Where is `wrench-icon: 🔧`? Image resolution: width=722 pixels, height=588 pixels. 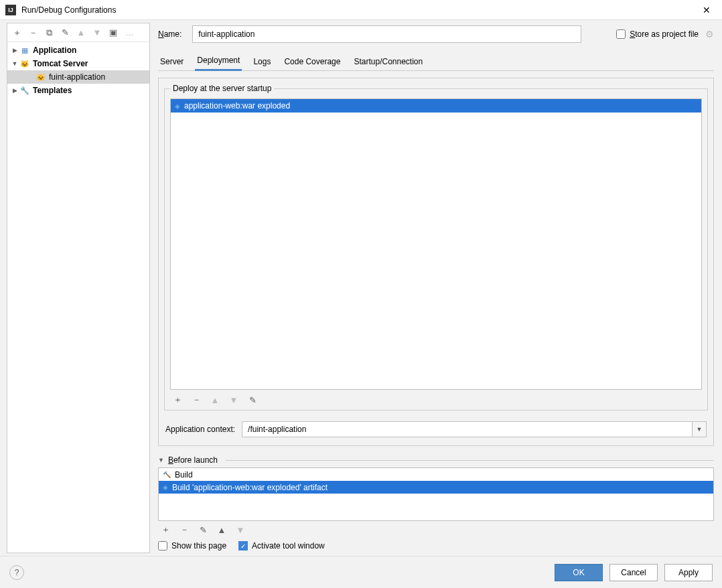
wrench-icon: 🔧 is located at coordinates (25, 90).